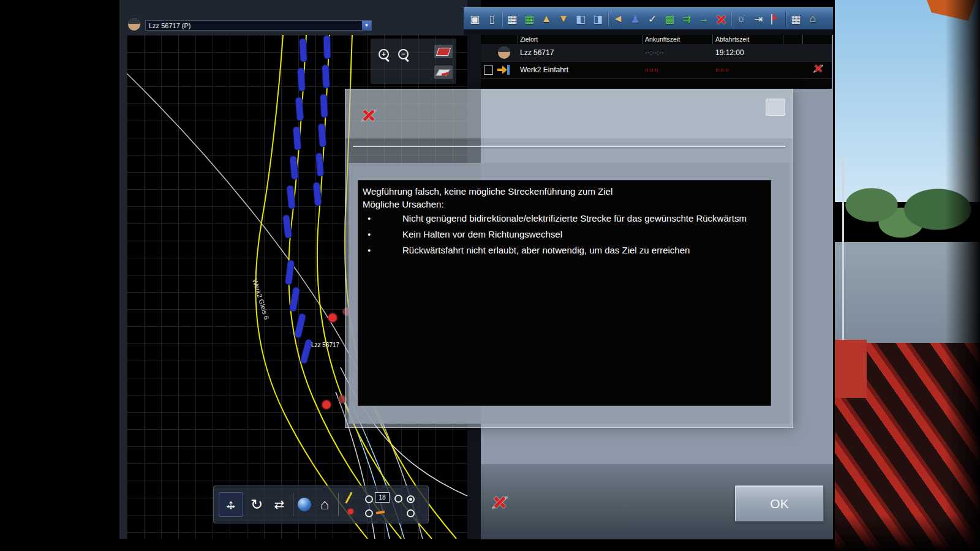  Describe the element at coordinates (567, 234) in the screenshot. I see `dialog-cause-2: ●Kein Halten vor dem Richtungswechsel` at that location.